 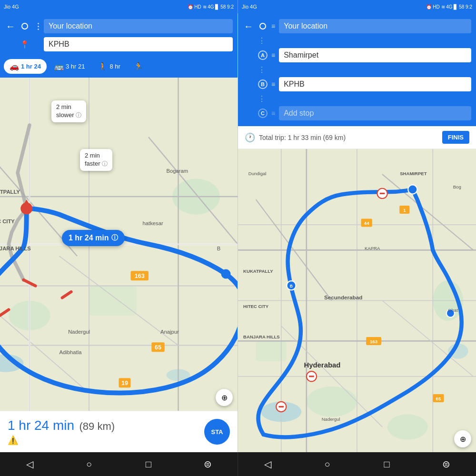 I want to click on other-icon: 🏃, so click(x=139, y=67).